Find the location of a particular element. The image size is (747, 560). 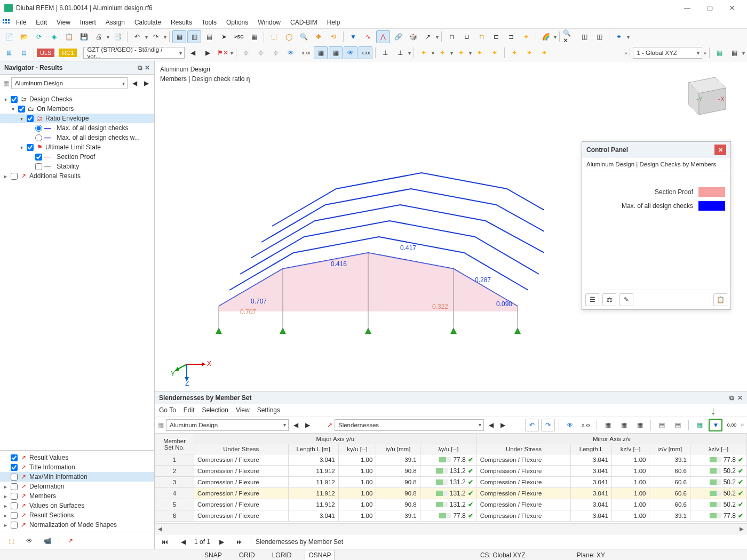

refresh-icon: ⟳ is located at coordinates (39, 37).